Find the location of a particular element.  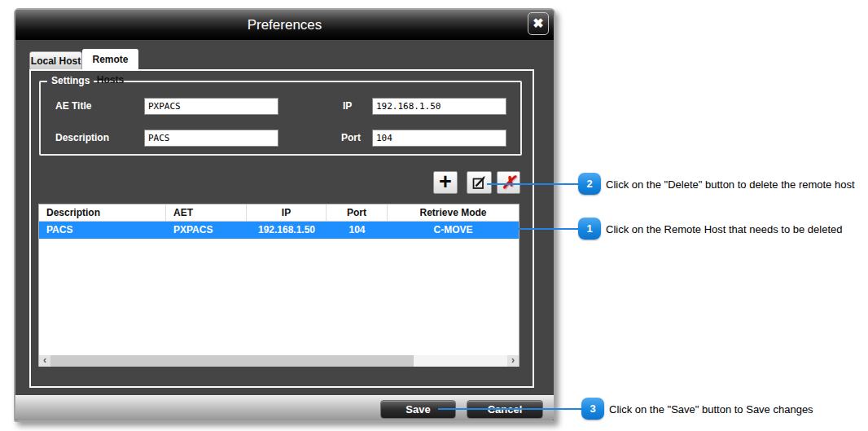

callout-line-step1 is located at coordinates (549, 229).